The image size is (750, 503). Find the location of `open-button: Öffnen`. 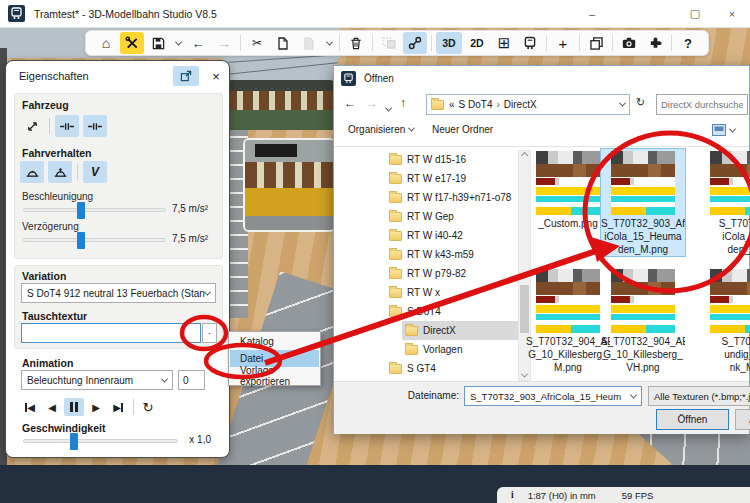

open-button: Öffnen is located at coordinates (692, 420).